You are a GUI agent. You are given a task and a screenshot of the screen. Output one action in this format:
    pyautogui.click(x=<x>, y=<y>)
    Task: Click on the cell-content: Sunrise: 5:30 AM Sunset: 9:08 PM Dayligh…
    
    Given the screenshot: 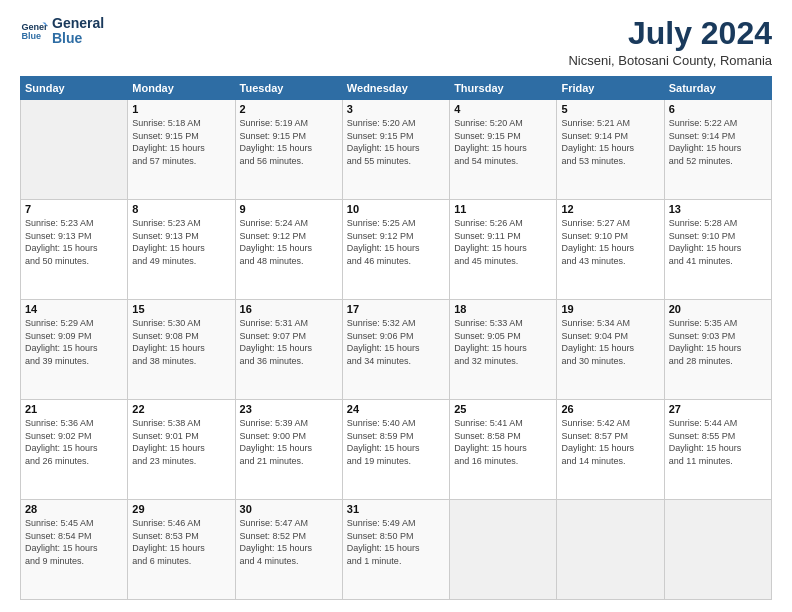 What is the action you would take?
    pyautogui.click(x=181, y=342)
    